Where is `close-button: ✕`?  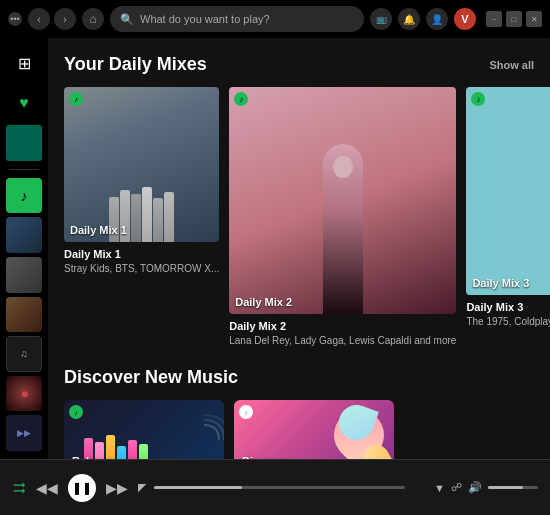 close-button: ✕ is located at coordinates (534, 19).